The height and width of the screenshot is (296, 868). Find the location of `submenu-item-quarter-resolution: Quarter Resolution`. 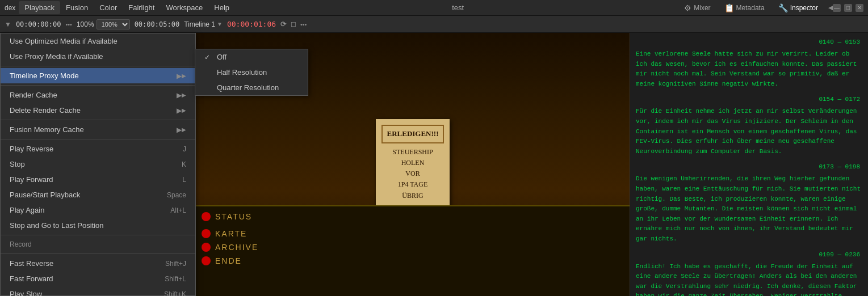

submenu-item-quarter-resolution: Quarter Resolution is located at coordinates (251, 87).